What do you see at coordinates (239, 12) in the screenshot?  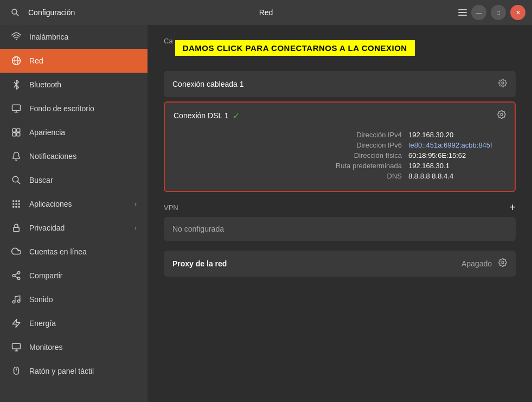 I see `app-name: Configuración` at bounding box center [239, 12].